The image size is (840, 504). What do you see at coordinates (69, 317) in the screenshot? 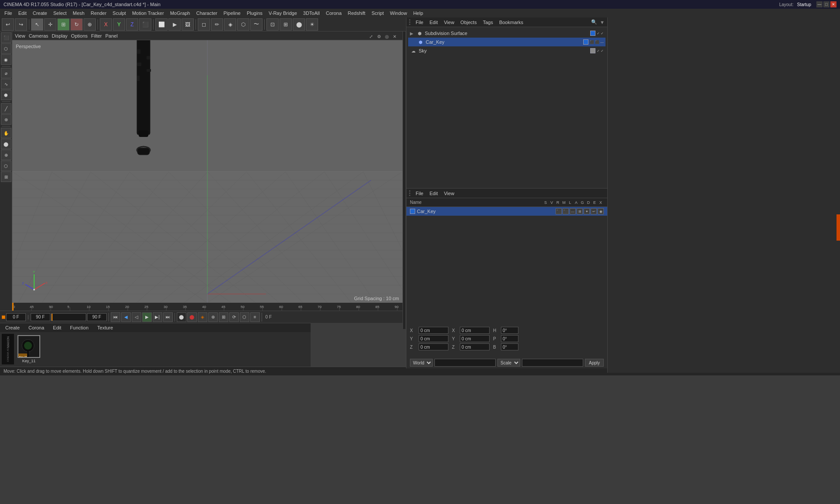
I see `mini-timeline` at bounding box center [69, 317].